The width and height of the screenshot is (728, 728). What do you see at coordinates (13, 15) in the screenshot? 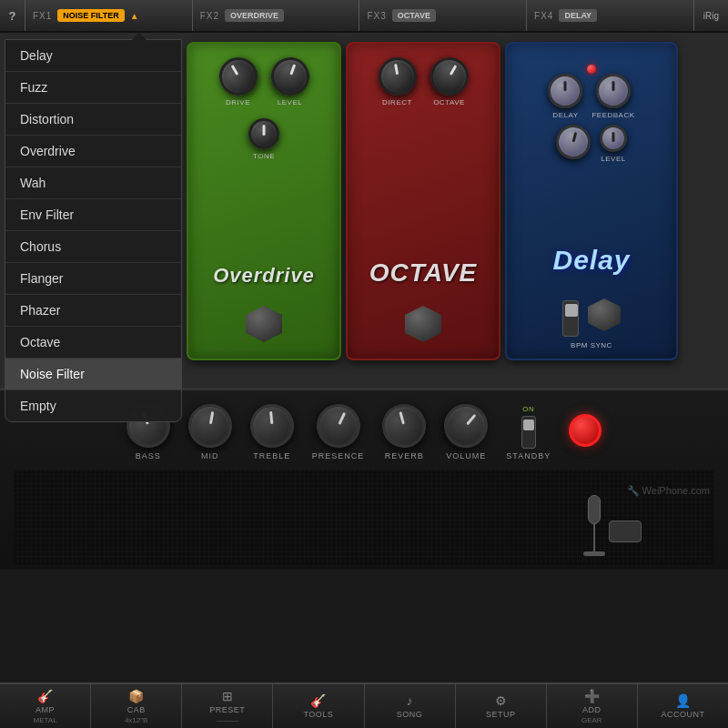
I see `help-button: ?` at bounding box center [13, 15].